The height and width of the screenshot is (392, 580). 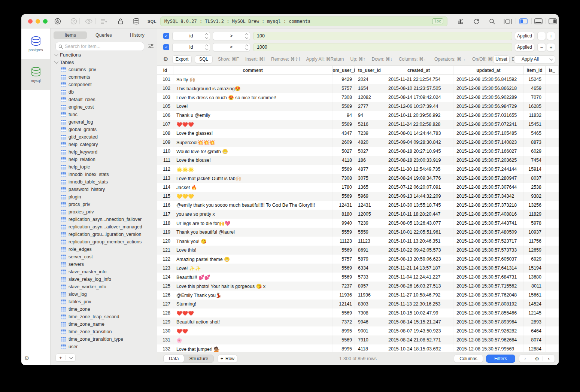 What do you see at coordinates (253, 331) in the screenshot?
I see `cell-comment: ❤️❤️` at bounding box center [253, 331].